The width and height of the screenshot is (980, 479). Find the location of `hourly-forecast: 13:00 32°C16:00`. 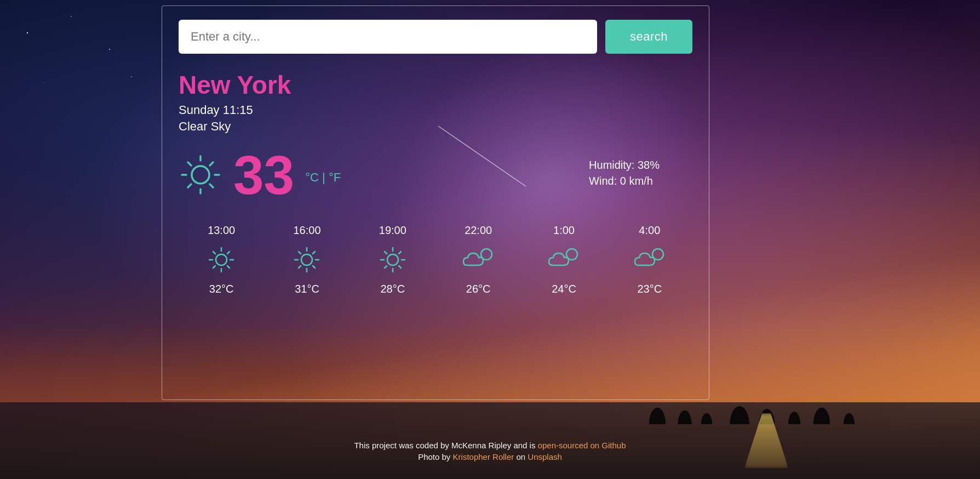

hourly-forecast: 13:00 32°C16:00 is located at coordinates (435, 260).